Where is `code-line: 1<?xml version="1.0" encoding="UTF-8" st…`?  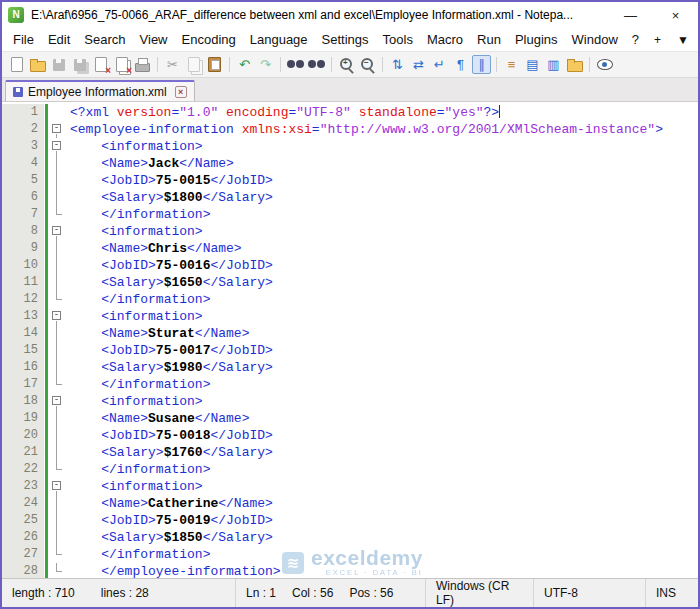 code-line: 1<?xml version="1.0" encoding="UTF-8" st… is located at coordinates (350, 112).